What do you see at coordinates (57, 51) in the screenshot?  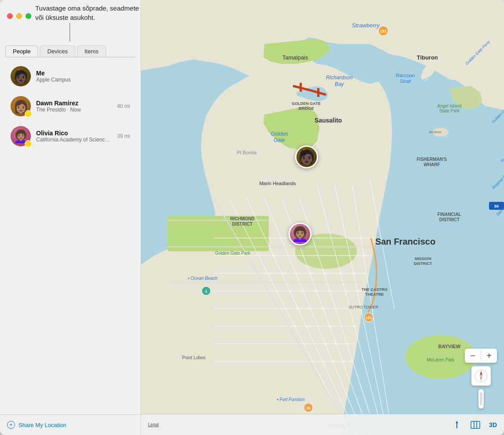 I see `tab-devices: Devices` at bounding box center [57, 51].